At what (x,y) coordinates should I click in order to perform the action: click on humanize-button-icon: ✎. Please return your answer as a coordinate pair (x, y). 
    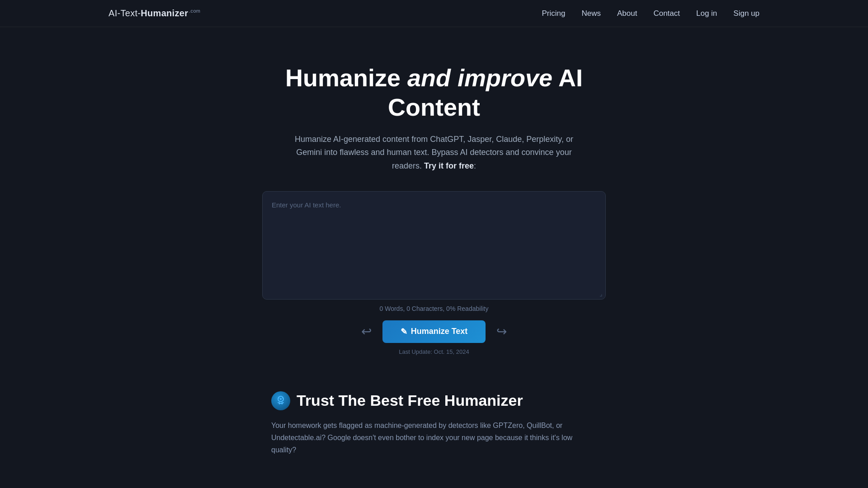
    Looking at the image, I should click on (404, 332).